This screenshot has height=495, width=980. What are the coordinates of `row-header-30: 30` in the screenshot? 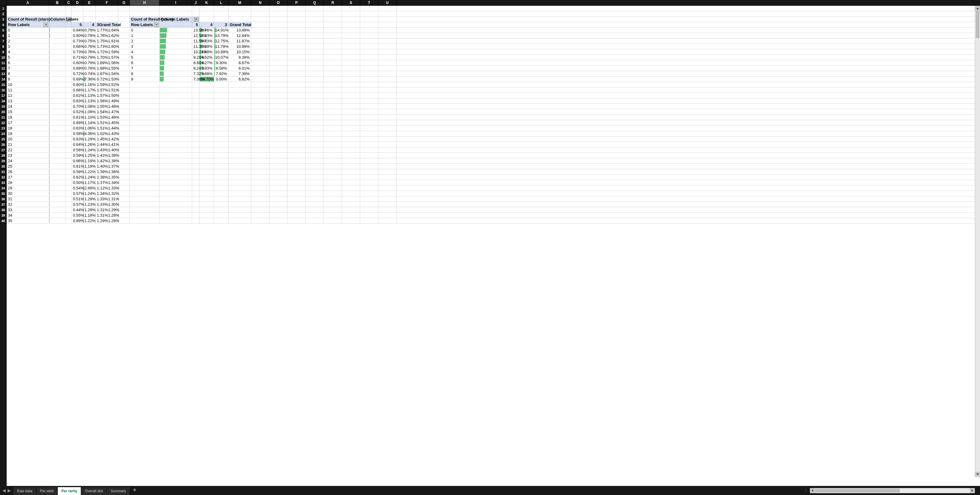 It's located at (3, 167).